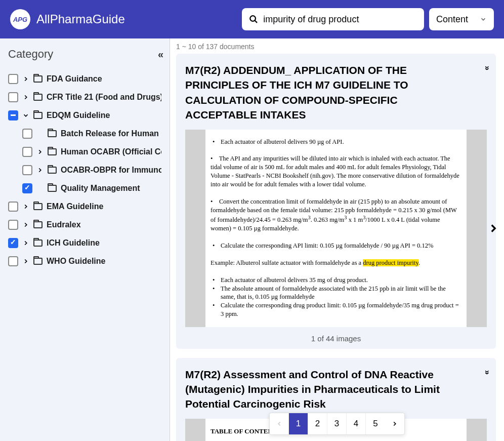 This screenshot has width=504, height=441. What do you see at coordinates (356, 424) in the screenshot?
I see `page-button: 4` at bounding box center [356, 424].